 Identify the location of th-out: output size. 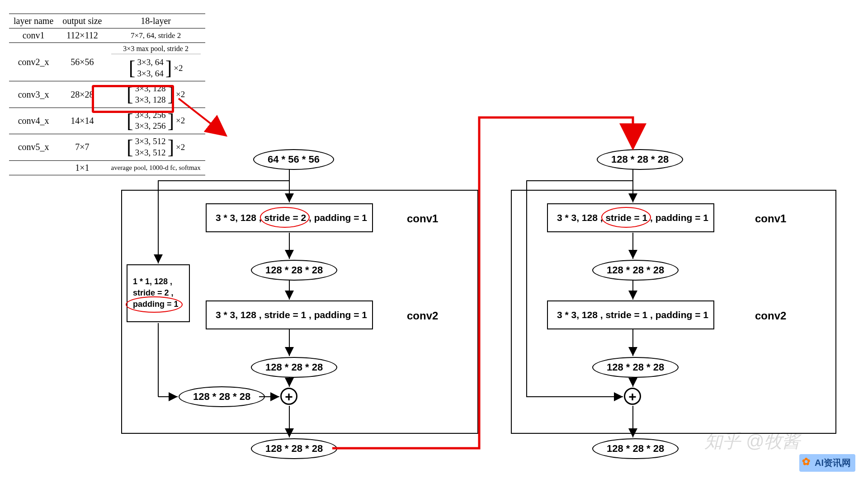
(82, 21).